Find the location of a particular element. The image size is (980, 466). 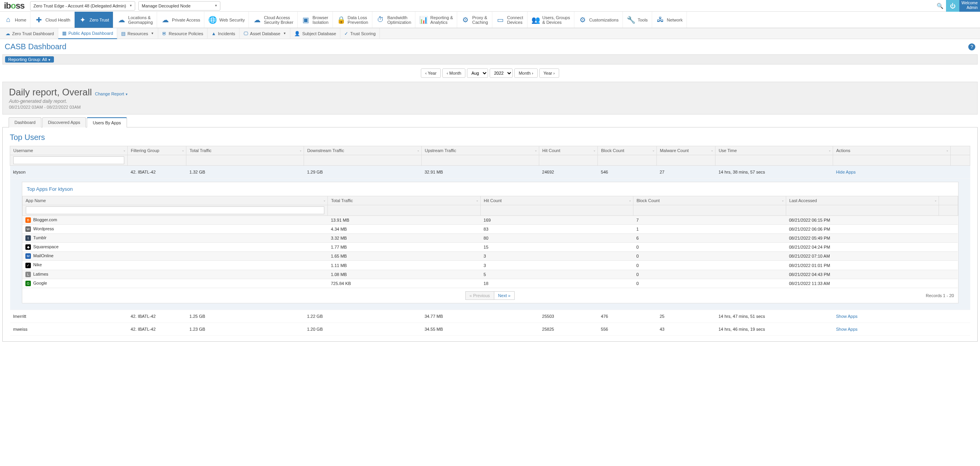

users-col-header: Upstream Traffic⌄ is located at coordinates (481, 151).